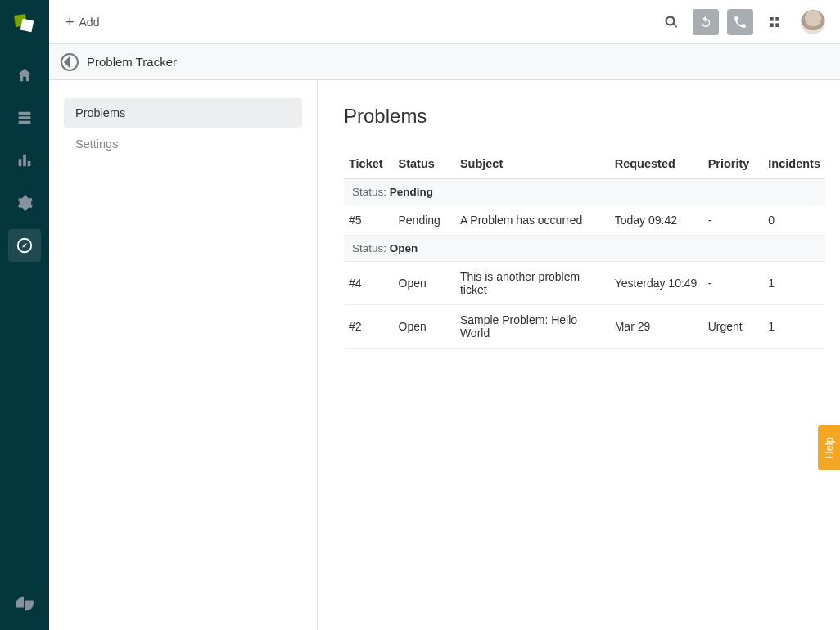 The image size is (840, 630). What do you see at coordinates (25, 315) in the screenshot?
I see `left-rail` at bounding box center [25, 315].